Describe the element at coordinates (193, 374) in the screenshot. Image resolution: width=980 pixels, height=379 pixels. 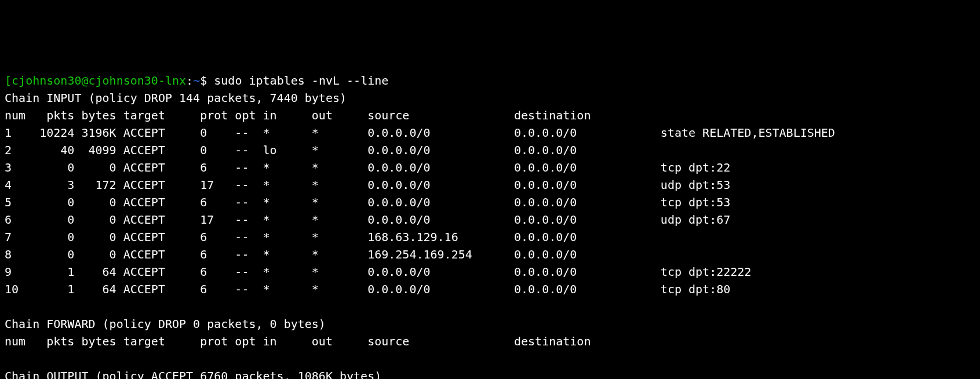
I see `chain-output-header: Chain OUTPUT (policy ACCEPT 6760 packets…` at that location.